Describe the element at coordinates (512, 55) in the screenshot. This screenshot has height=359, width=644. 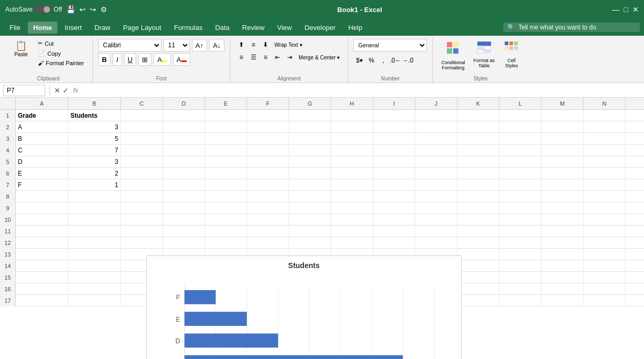
I see `cell-styles-button: CellStyles` at that location.